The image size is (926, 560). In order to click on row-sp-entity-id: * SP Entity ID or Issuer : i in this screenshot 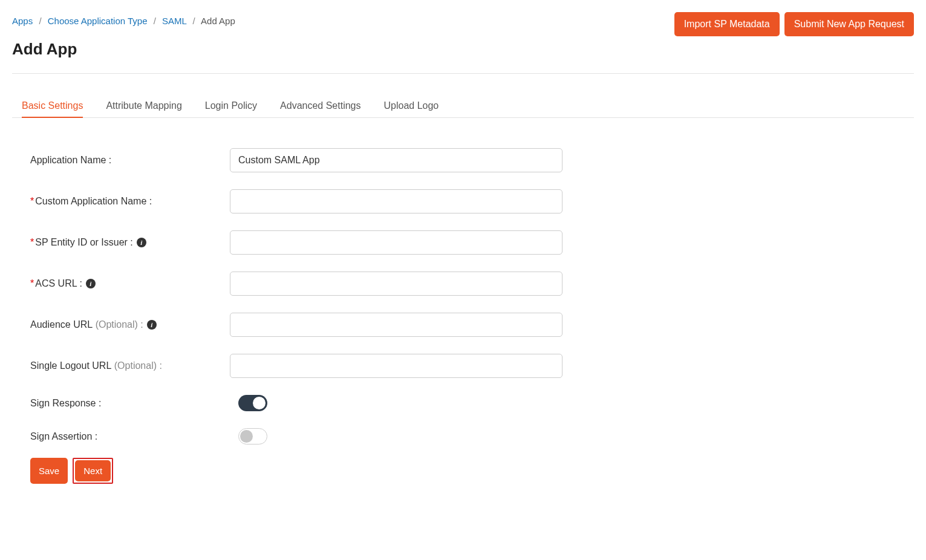, I will do `click(463, 243)`.